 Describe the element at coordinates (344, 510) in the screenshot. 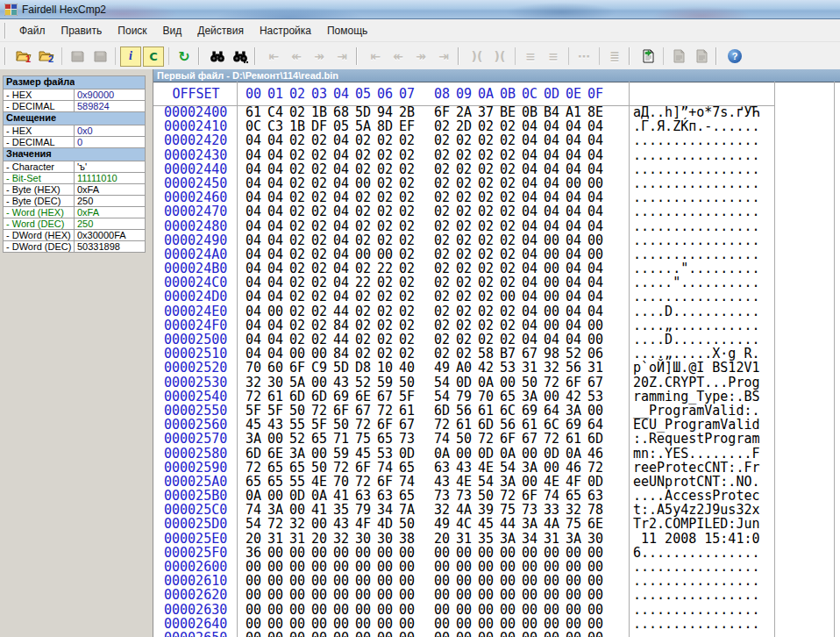

I see `hex-byte: 35` at that location.